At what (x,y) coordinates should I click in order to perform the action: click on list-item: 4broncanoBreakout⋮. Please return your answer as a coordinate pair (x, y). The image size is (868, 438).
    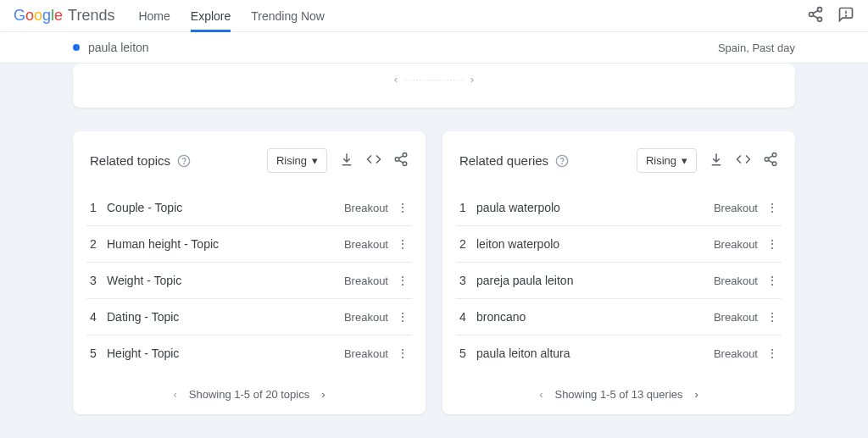
    Looking at the image, I should click on (619, 317).